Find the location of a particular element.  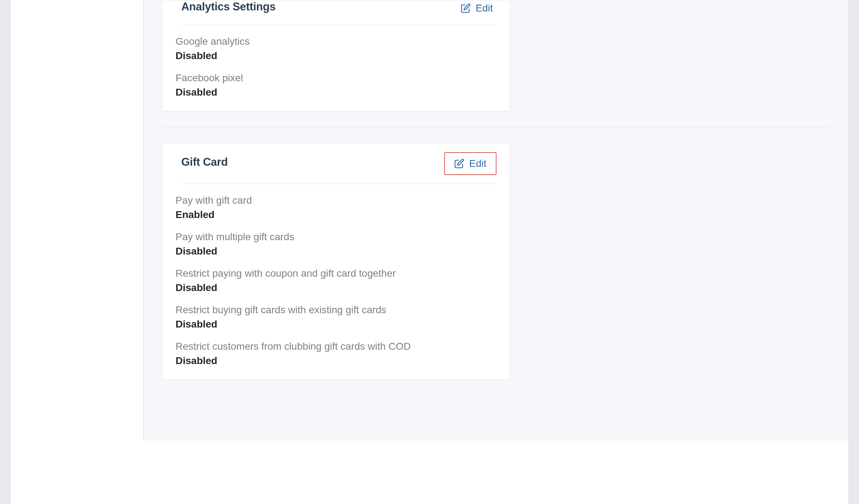

setting-row: Restrict paying with coupon and gift car… is located at coordinates (336, 281).